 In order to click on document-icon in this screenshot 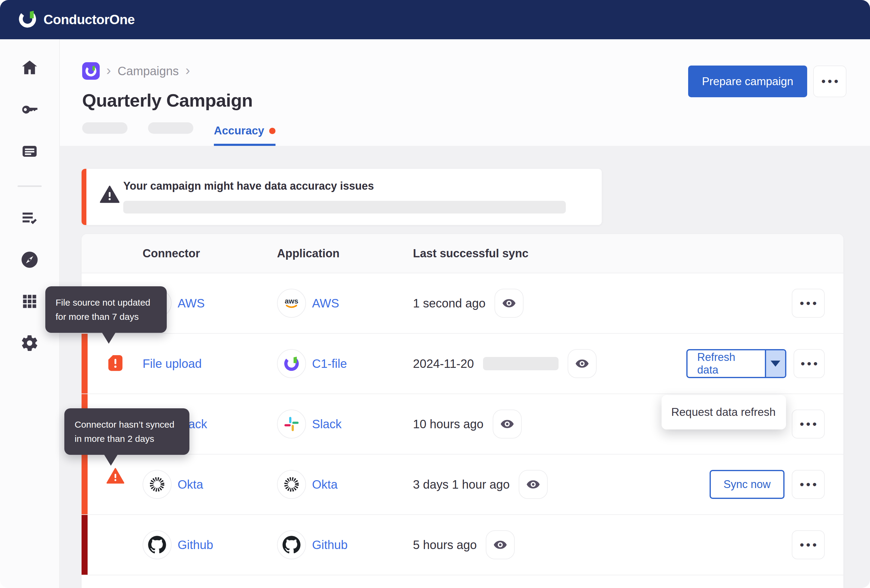, I will do `click(30, 151)`.